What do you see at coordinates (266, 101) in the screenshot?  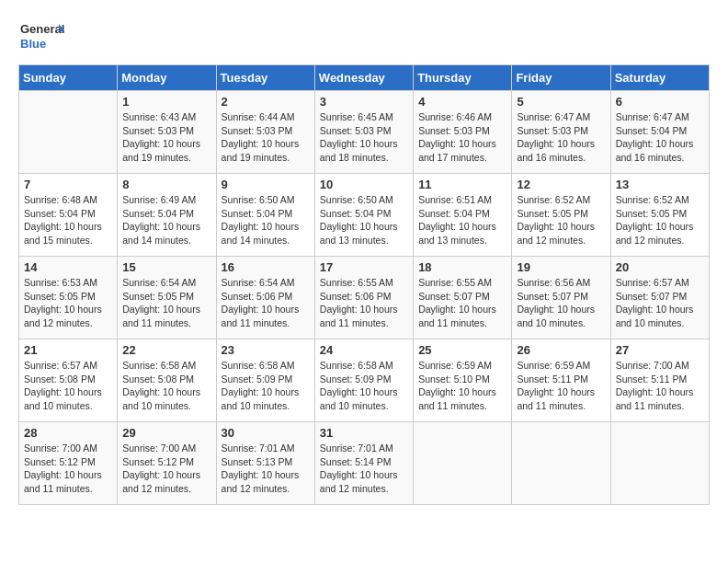 I see `day-number: 2` at bounding box center [266, 101].